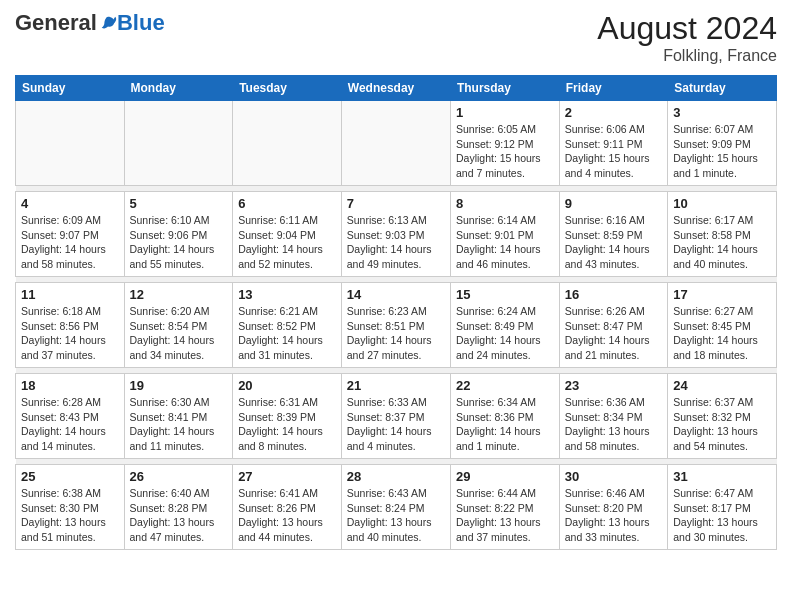 Image resolution: width=792 pixels, height=612 pixels. I want to click on day-number: 15, so click(505, 294).